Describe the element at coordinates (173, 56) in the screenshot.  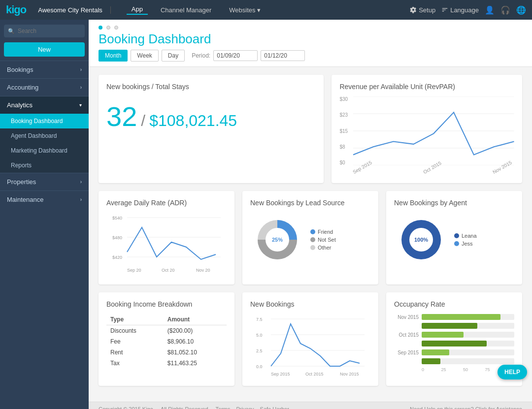
I see `day-tab: Day` at that location.